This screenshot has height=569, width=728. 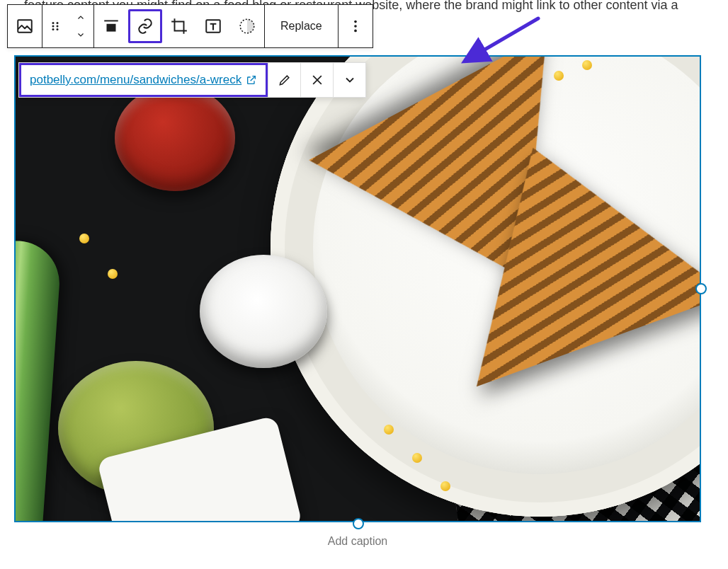 What do you see at coordinates (143, 80) in the screenshot?
I see `link-url-field: potbelly.com/menu/sandwiches/a-wreck` at bounding box center [143, 80].